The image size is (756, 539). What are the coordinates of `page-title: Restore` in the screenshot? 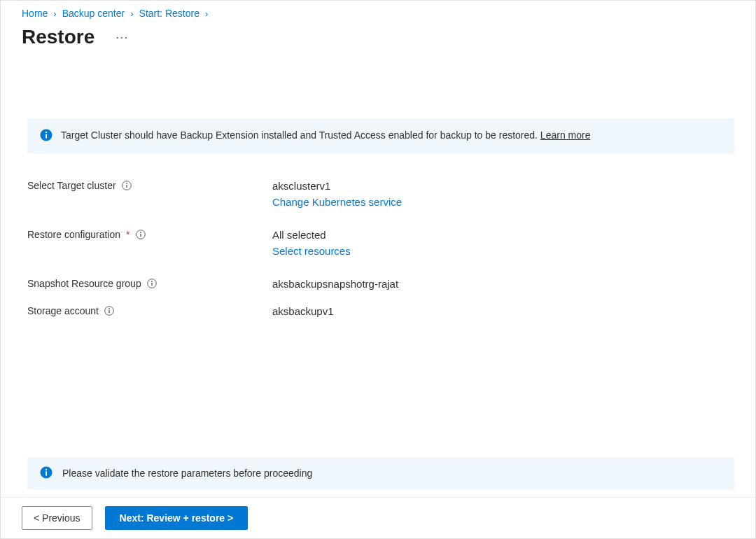 It's located at (58, 37).